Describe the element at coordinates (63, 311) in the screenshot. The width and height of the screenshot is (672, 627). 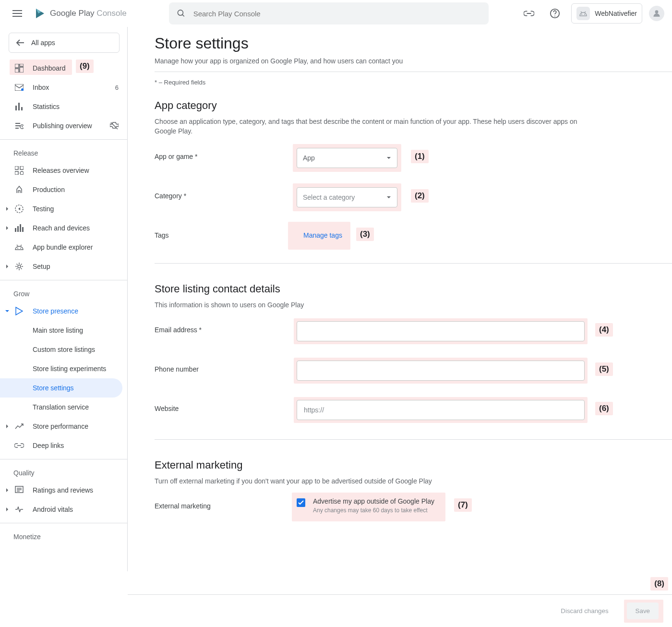
I see `sidebar-item-store-presence: Store presence` at that location.